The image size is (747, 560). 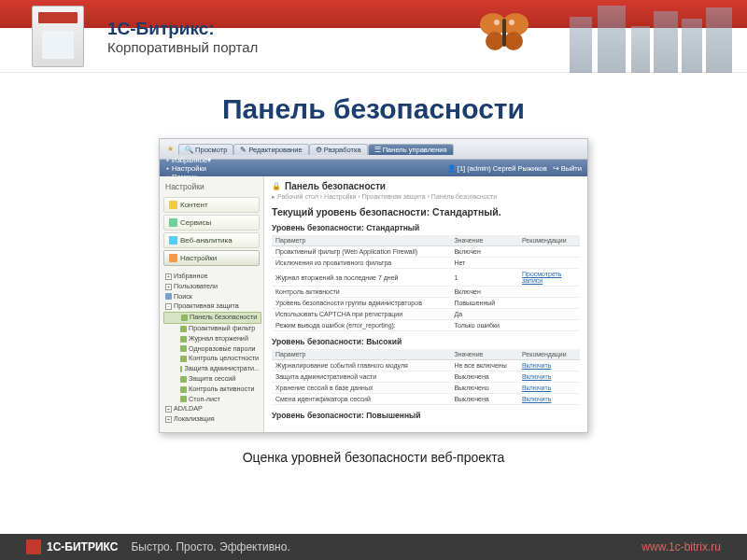 I want to click on tree-node: Защита администрати..., so click(x=213, y=370).